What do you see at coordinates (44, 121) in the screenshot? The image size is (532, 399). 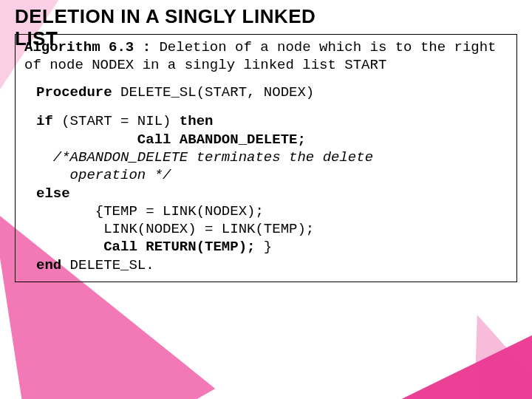 I see `kw-if: if` at bounding box center [44, 121].